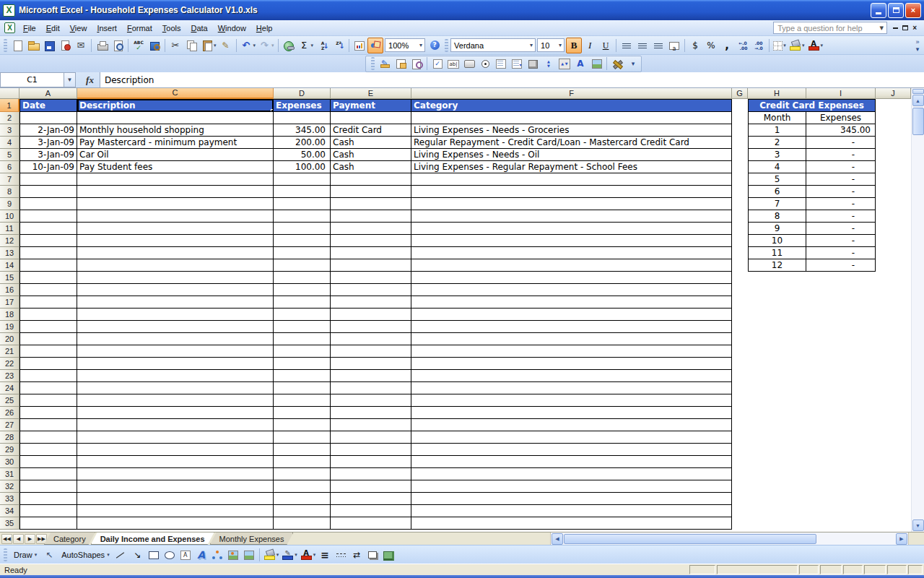 Image resolution: width=924 pixels, height=578 pixels. I want to click on row-header-34: 34, so click(10, 512).